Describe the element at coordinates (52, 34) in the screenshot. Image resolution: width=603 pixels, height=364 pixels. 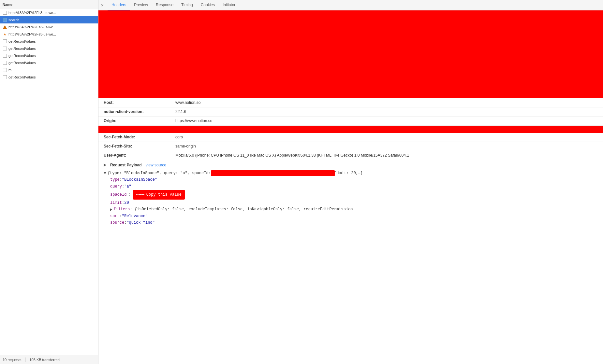
I see `item-label-4: https%3A%2F%2Fs3-us-we...` at that location.